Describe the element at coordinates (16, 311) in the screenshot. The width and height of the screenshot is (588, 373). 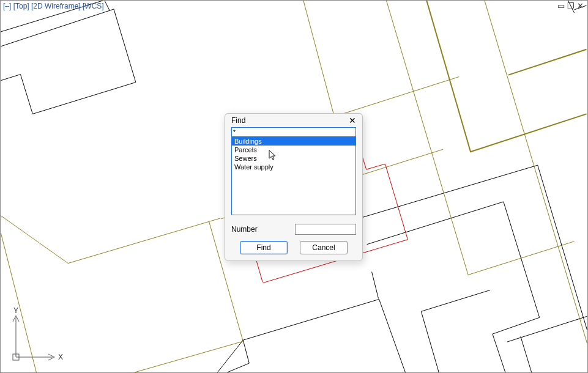
I see `ucs-y-label: Y` at that location.